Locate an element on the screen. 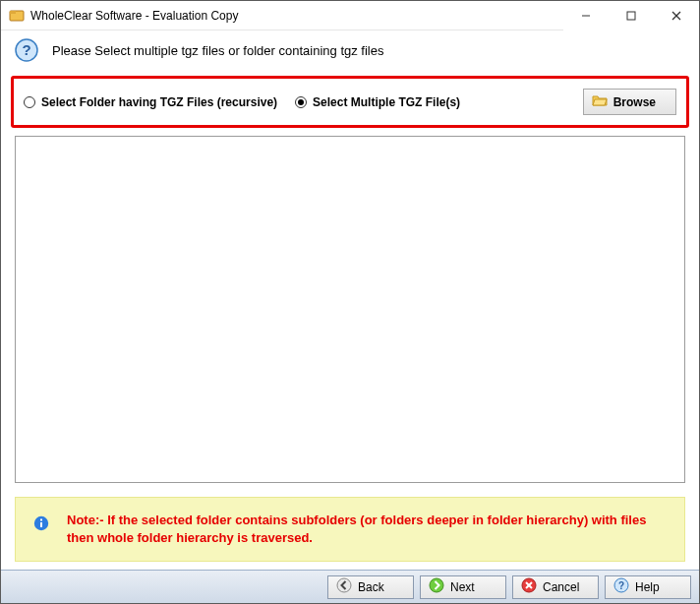 Image resolution: width=700 pixels, height=604 pixels. next-button: Next is located at coordinates (463, 587).